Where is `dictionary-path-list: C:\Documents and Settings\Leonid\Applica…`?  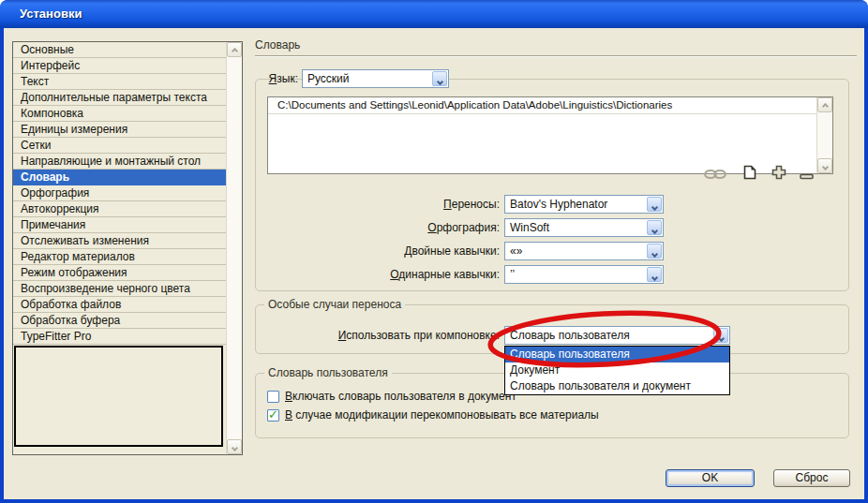
dictionary-path-list: C:\Documents and Settings\Leonid\Applica… is located at coordinates (550, 135).